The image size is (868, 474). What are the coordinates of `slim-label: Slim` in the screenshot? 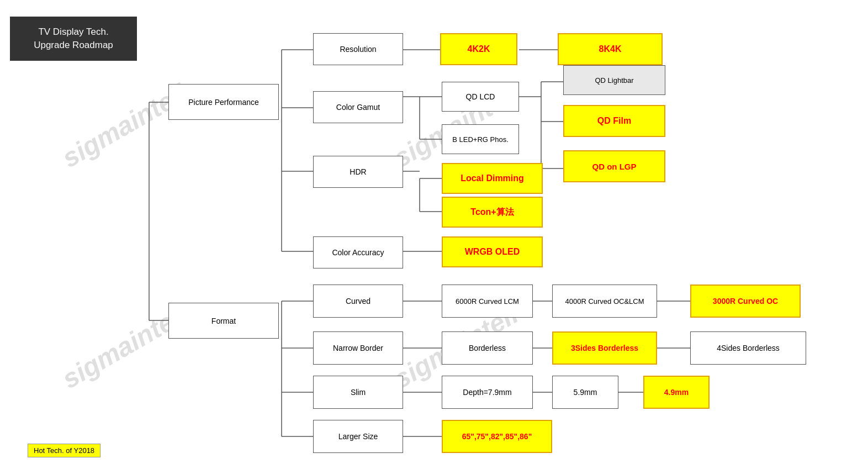 It's located at (358, 392).